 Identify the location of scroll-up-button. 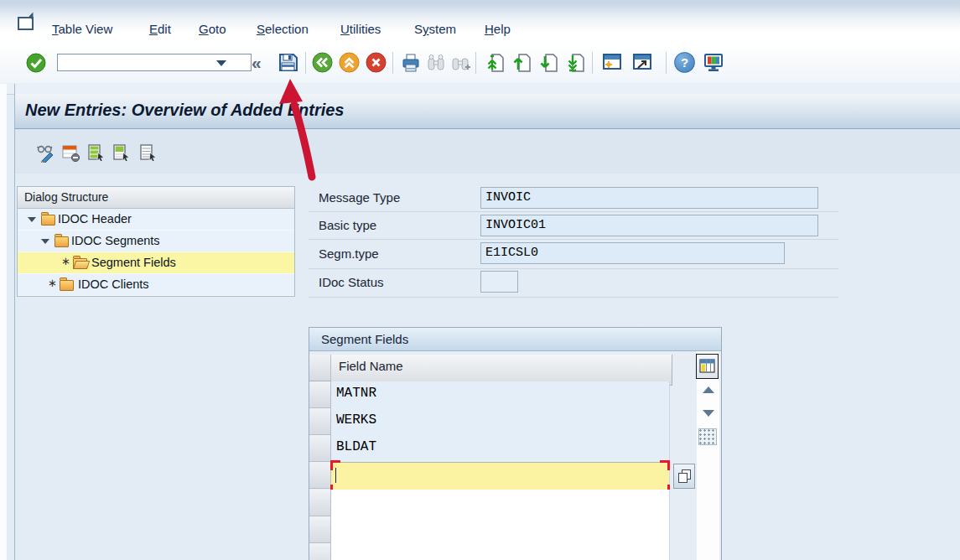
(708, 390).